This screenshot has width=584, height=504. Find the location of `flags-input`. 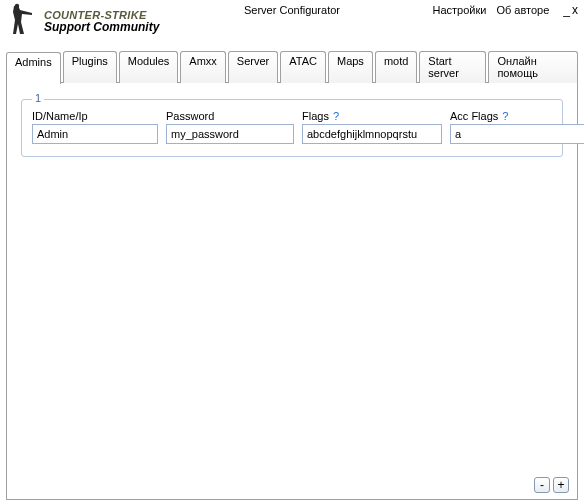

flags-input is located at coordinates (372, 134).